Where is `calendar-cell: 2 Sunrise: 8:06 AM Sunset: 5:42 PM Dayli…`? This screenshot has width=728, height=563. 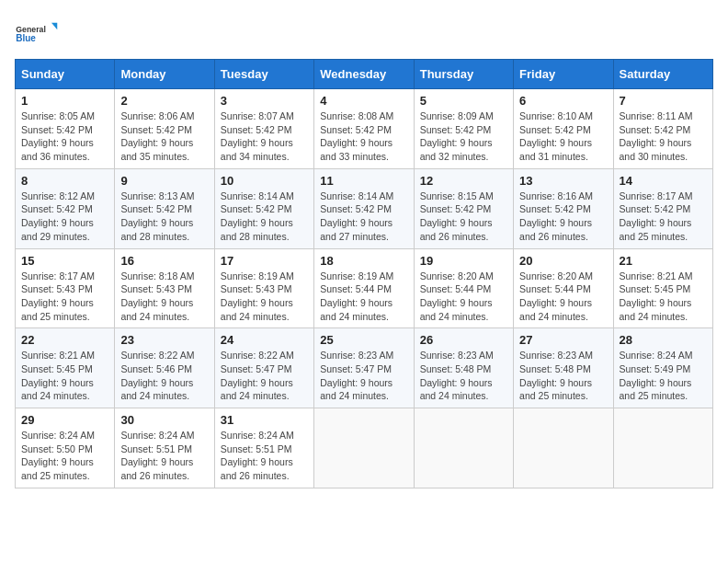
calendar-cell: 2 Sunrise: 8:06 AM Sunset: 5:42 PM Dayli… is located at coordinates (165, 129).